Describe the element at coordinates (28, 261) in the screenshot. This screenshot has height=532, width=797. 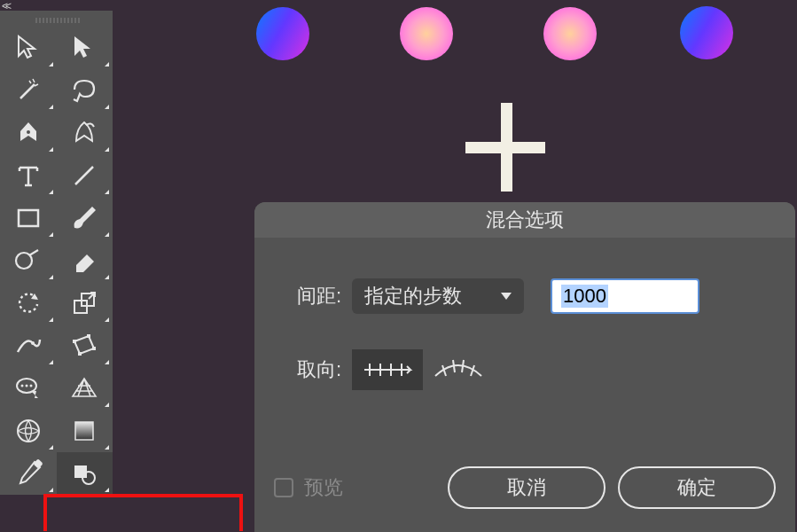
I see `shape-builder-tool` at that location.